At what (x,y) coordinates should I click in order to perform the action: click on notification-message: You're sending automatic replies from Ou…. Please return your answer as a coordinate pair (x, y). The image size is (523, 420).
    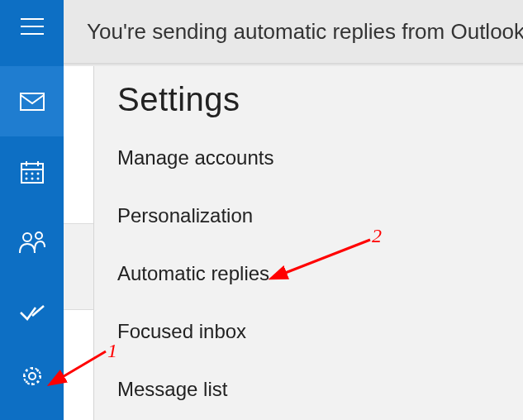
    Looking at the image, I should click on (305, 31).